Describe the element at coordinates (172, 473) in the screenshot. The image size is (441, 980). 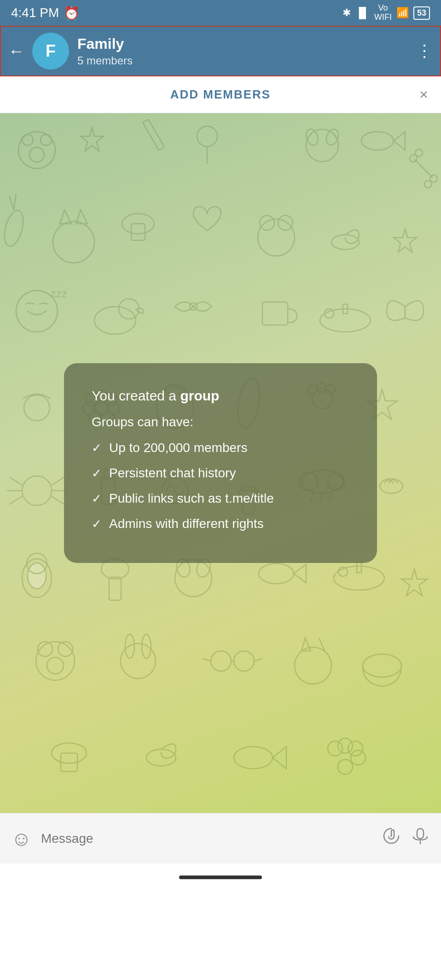
I see `list-item-2-text: Persistent chat history` at that location.